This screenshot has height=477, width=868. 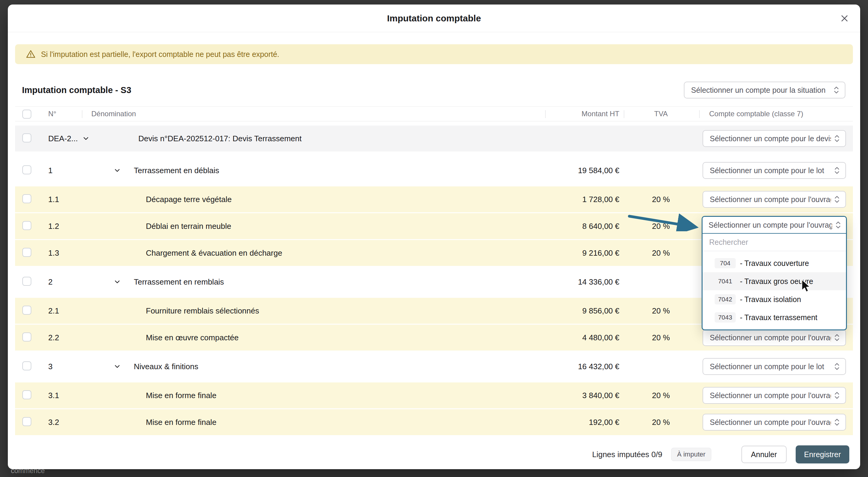 I want to click on cancel-button: Annuler, so click(x=764, y=454).